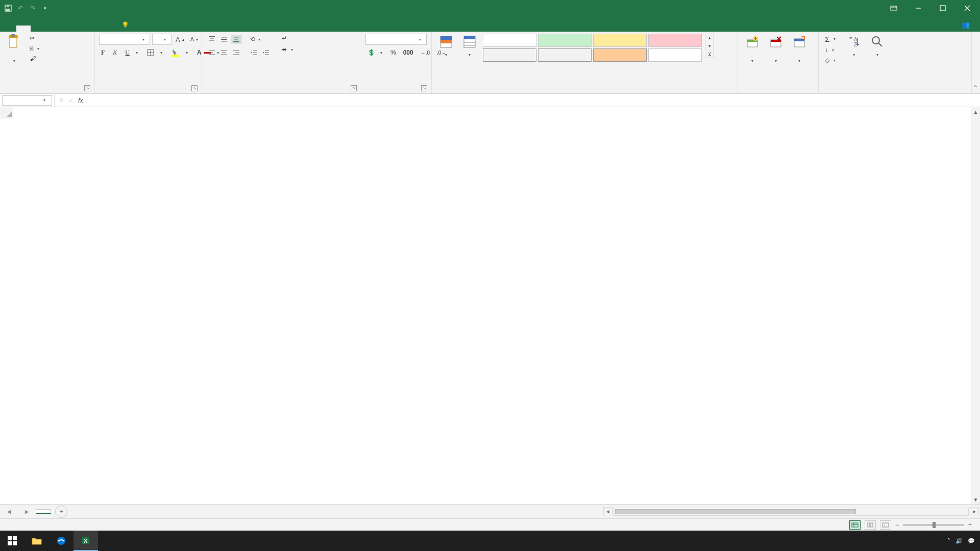  What do you see at coordinates (894, 8) in the screenshot?
I see `ribbon-display-icon` at bounding box center [894, 8].